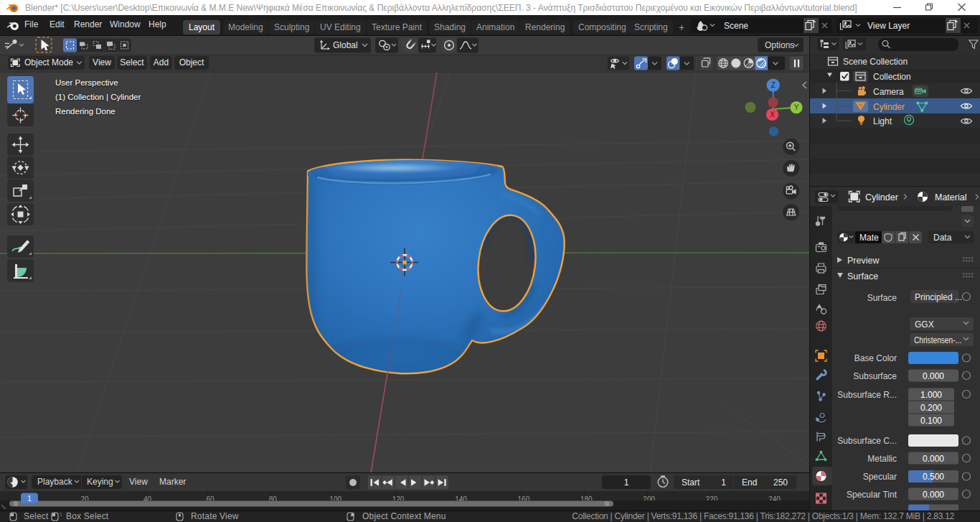 The height and width of the screenshot is (522, 980). Describe the element at coordinates (346, 45) in the screenshot. I see `svg-text: Global` at that location.